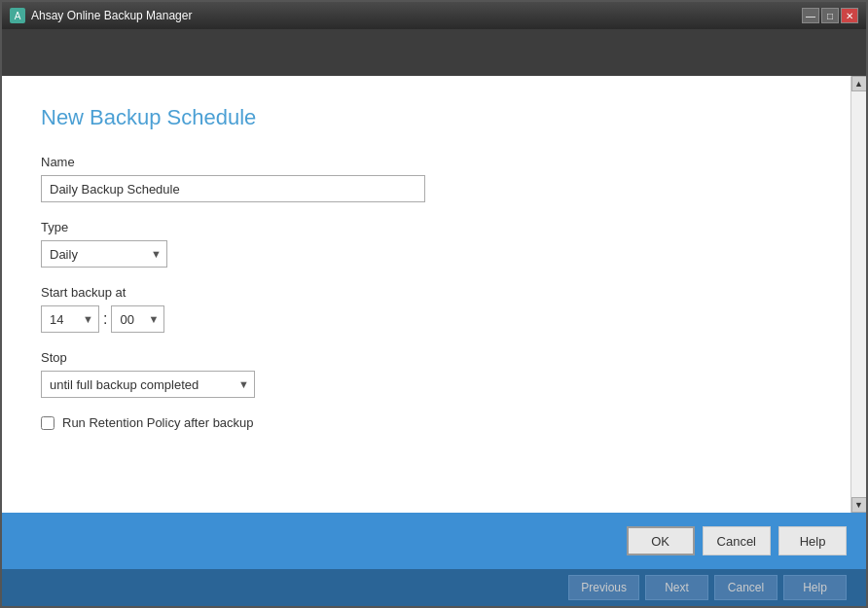 The height and width of the screenshot is (608, 868). Describe the element at coordinates (111, 16) in the screenshot. I see `window-title: Ahsay Online Backup Manager` at that location.